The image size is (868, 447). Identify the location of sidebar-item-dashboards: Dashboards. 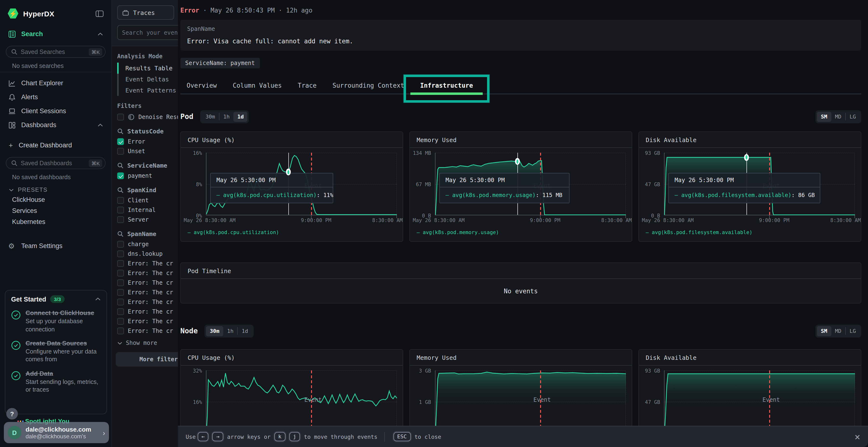
(56, 125).